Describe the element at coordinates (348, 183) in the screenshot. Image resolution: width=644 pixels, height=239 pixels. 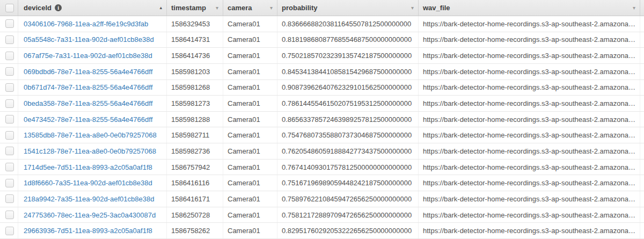
I see `probability-cell: 0.75167196989059448242187500000000` at that location.